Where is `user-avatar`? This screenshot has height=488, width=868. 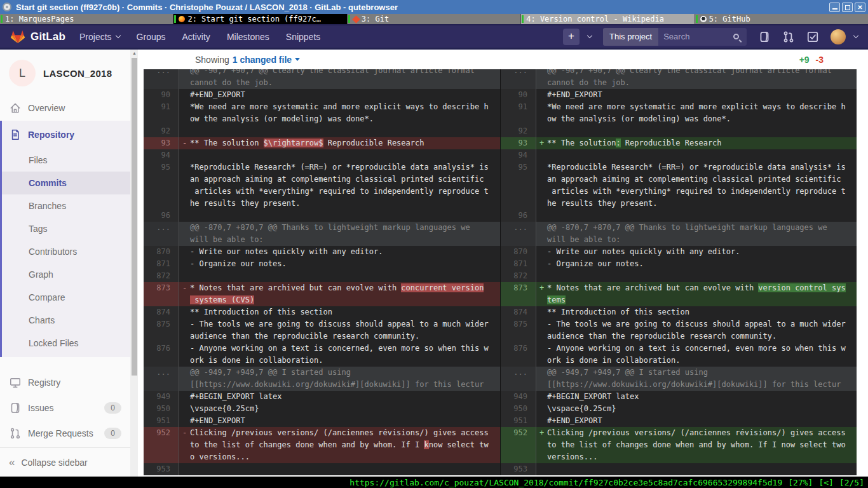 user-avatar is located at coordinates (838, 37).